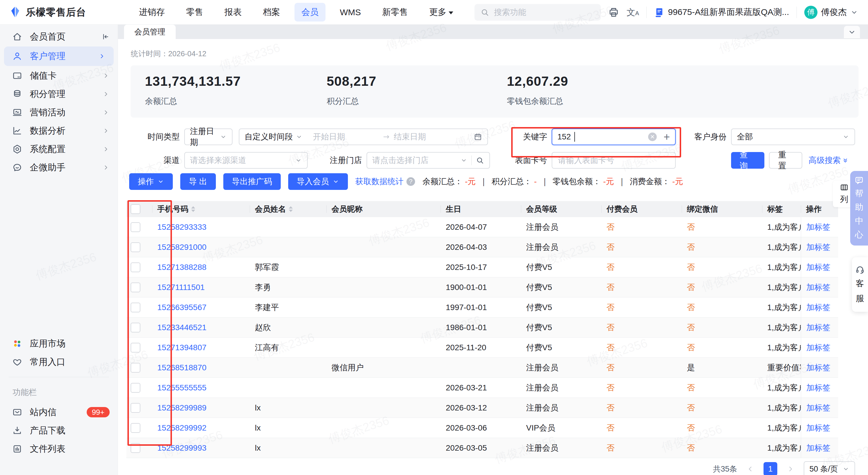 The width and height of the screenshot is (868, 475). I want to click on nav-item-WMS: WMS, so click(350, 12).